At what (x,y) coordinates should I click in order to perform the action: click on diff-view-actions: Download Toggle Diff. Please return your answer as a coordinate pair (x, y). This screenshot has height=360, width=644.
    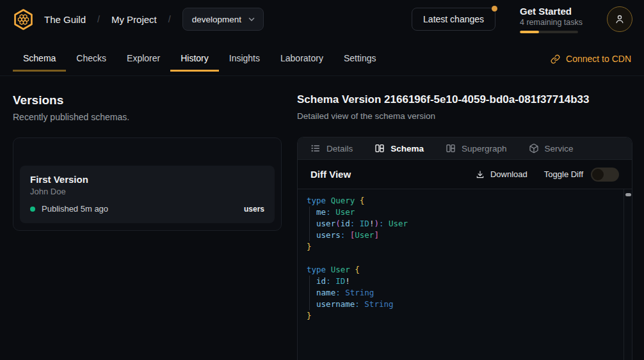
    Looking at the image, I should click on (547, 175).